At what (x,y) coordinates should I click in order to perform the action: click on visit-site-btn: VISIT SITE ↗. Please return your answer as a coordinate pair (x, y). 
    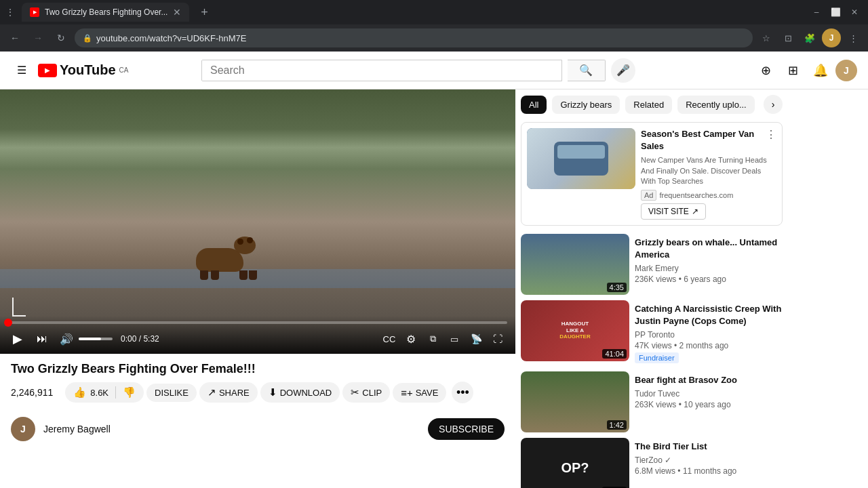
    Looking at the image, I should click on (673, 211).